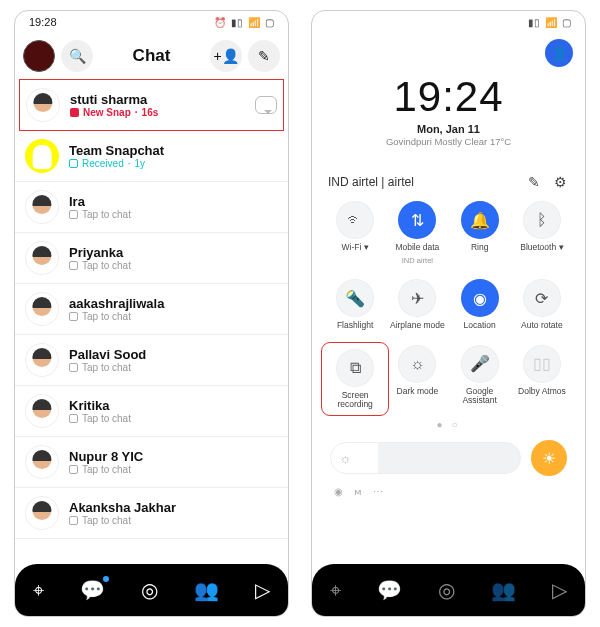 This screenshot has height=627, width=600. I want to click on qs-label: Bluetooth ▾, so click(542, 248).